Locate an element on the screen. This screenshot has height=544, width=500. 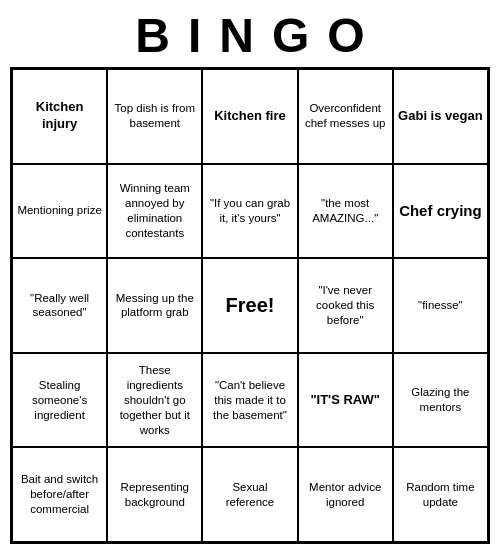
bingo-cell-r4c0: Bait and switch before/after commercial is located at coordinates (60, 494).